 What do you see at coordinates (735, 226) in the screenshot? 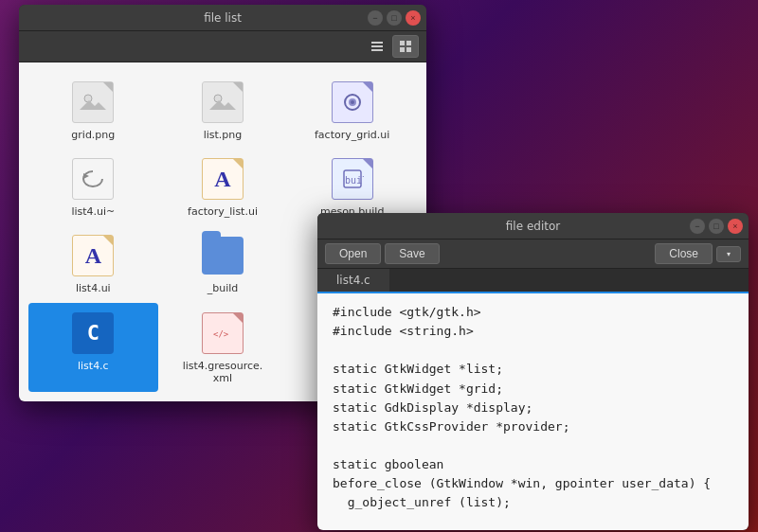
I see `editor-close-button: ×` at bounding box center [735, 226].